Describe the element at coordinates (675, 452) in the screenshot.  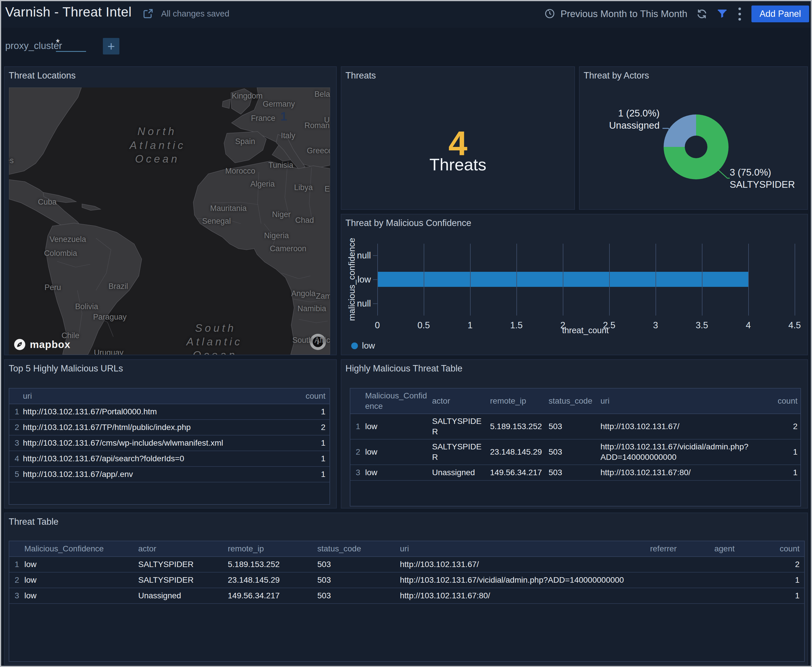
I see `table-cell: http://103.102.131.67/vicidial/admin.php…` at that location.